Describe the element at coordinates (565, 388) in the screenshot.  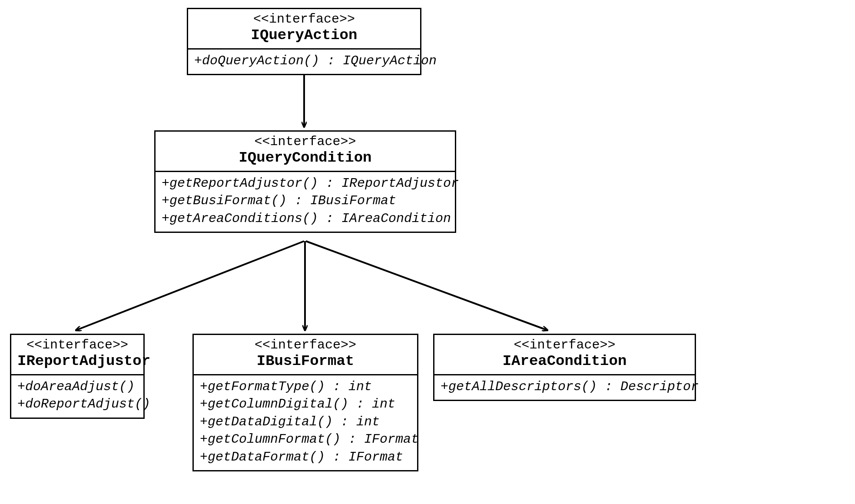
I see `class-methods: +getAllDescriptors() : Descriptor` at that location.